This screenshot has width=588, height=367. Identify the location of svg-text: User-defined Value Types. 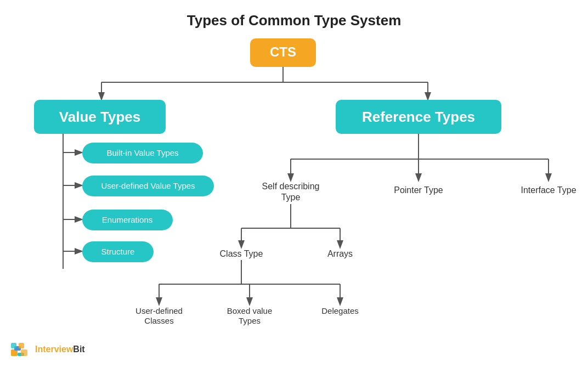
(148, 185).